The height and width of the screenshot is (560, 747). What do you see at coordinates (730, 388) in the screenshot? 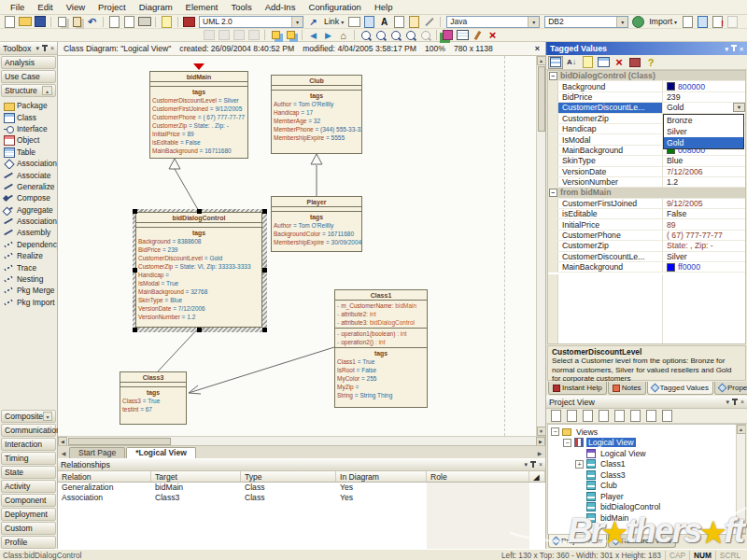
I see `panel-tab-properties: Properties` at bounding box center [730, 388].